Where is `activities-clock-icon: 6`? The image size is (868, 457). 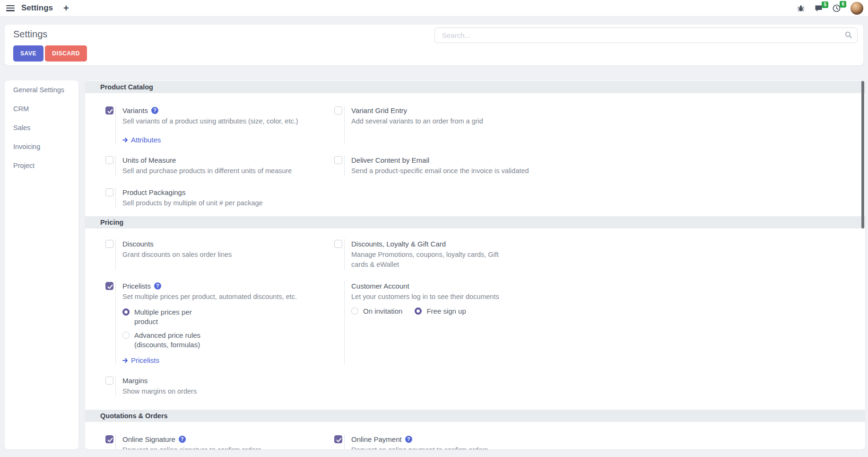 activities-clock-icon: 6 is located at coordinates (837, 9).